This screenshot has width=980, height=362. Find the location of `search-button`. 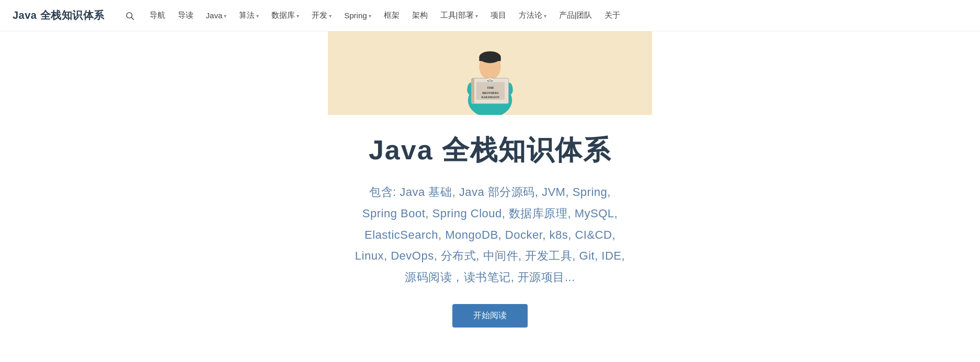

search-button is located at coordinates (130, 16).